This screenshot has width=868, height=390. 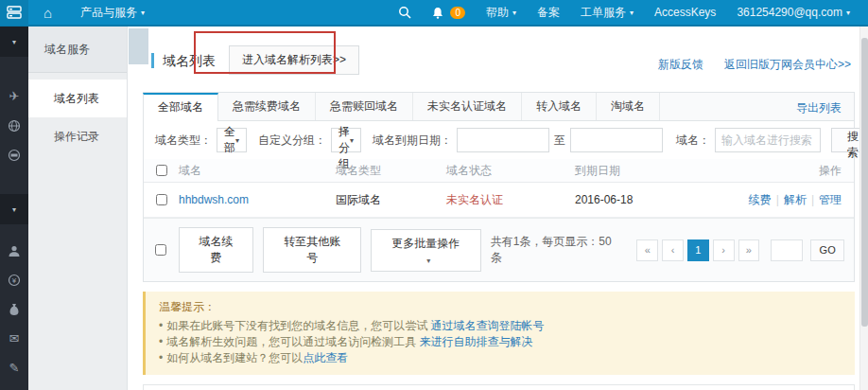 What do you see at coordinates (425, 250) in the screenshot?
I see `batch-more-dropdown: 更多批量操作 ▾` at bounding box center [425, 250].